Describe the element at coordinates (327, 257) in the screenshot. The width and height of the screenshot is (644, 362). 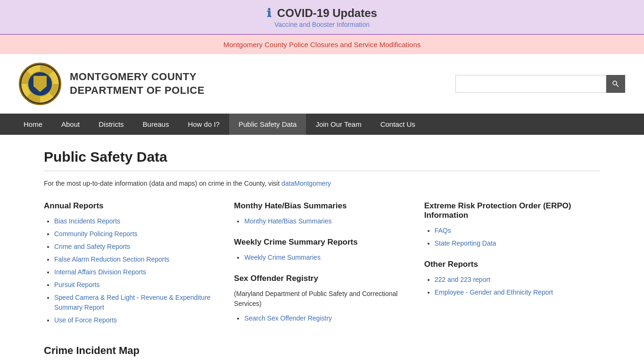
I see `list-item: Weekly Crime Summaries` at that location.